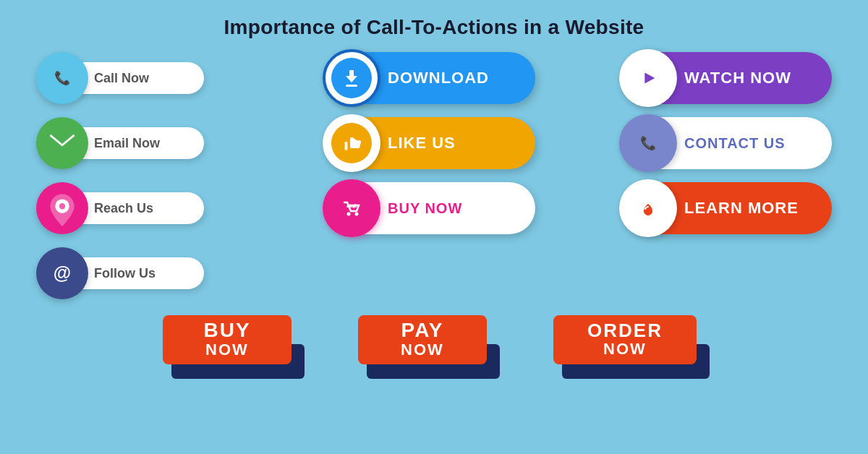 This screenshot has height=454, width=868. What do you see at coordinates (434, 26) in the screenshot?
I see `page-title: Importance of Call-To-Actions in a Websi…` at bounding box center [434, 26].